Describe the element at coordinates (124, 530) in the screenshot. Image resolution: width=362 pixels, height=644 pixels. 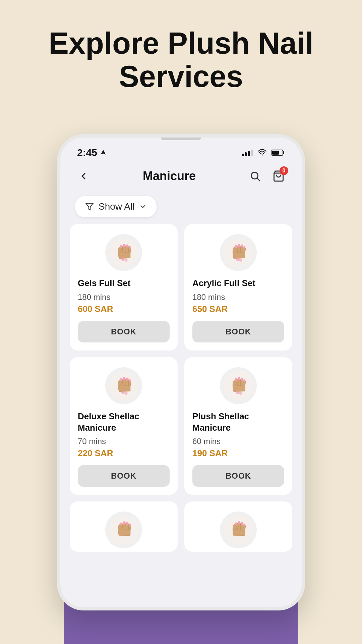
I see `service-image-container-partial-left` at that location.